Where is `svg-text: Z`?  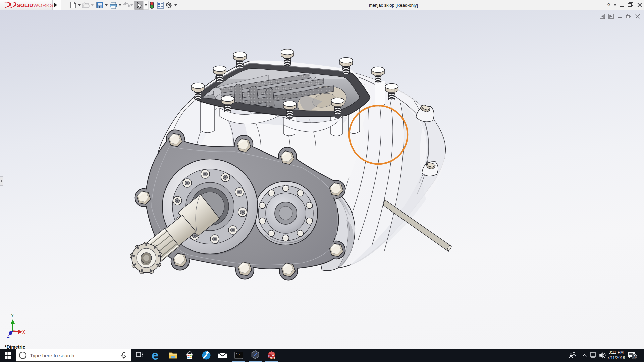 svg-text: Z is located at coordinates (8, 336).